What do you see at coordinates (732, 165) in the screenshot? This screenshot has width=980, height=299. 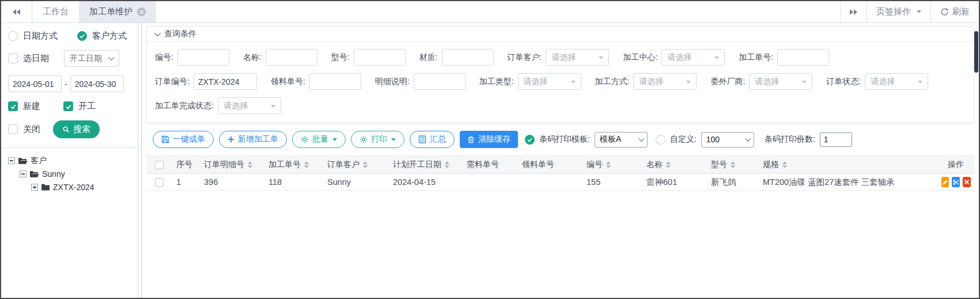 I see `header-model: 型号` at bounding box center [732, 165].